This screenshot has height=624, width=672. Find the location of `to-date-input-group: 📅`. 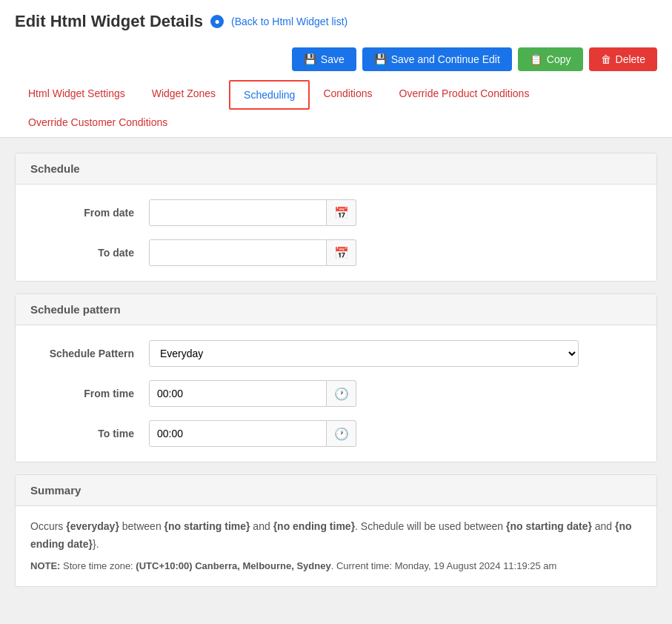

to-date-input-group: 📅 is located at coordinates (253, 253).